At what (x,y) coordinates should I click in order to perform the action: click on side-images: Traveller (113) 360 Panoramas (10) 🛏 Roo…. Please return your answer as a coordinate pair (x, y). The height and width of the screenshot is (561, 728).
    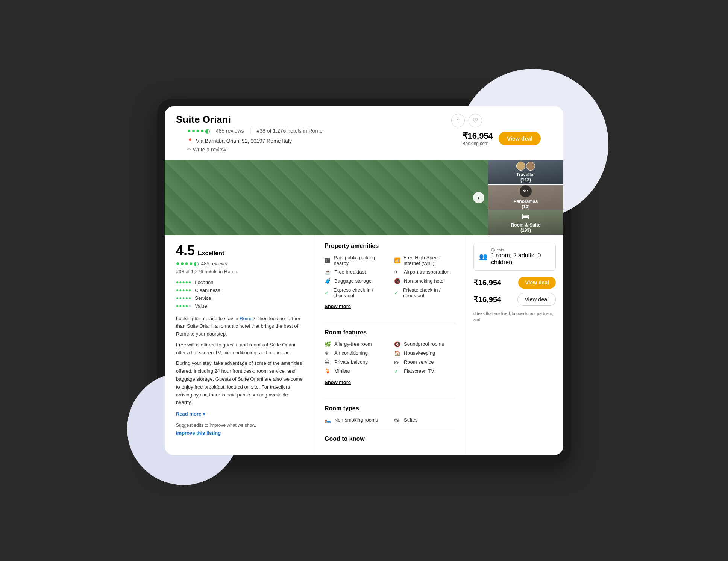
    Looking at the image, I should click on (526, 198).